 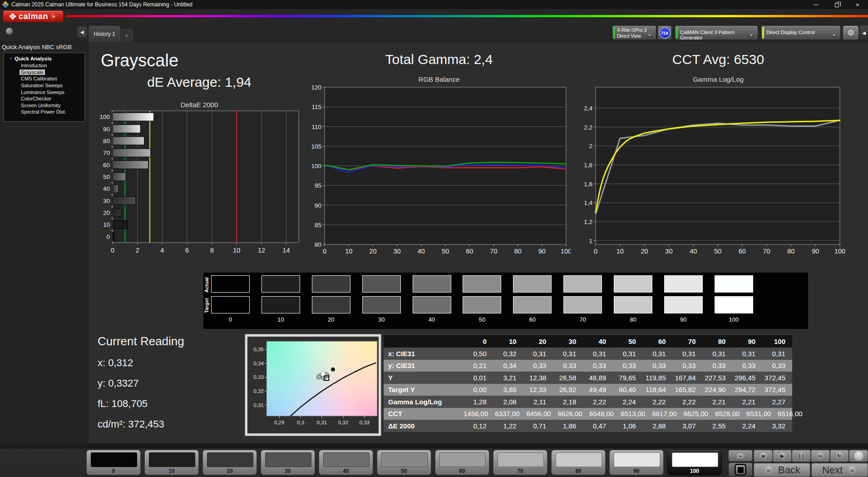 What do you see at coordinates (645, 251) in the screenshot?
I see `svg-text: 20` at bounding box center [645, 251].